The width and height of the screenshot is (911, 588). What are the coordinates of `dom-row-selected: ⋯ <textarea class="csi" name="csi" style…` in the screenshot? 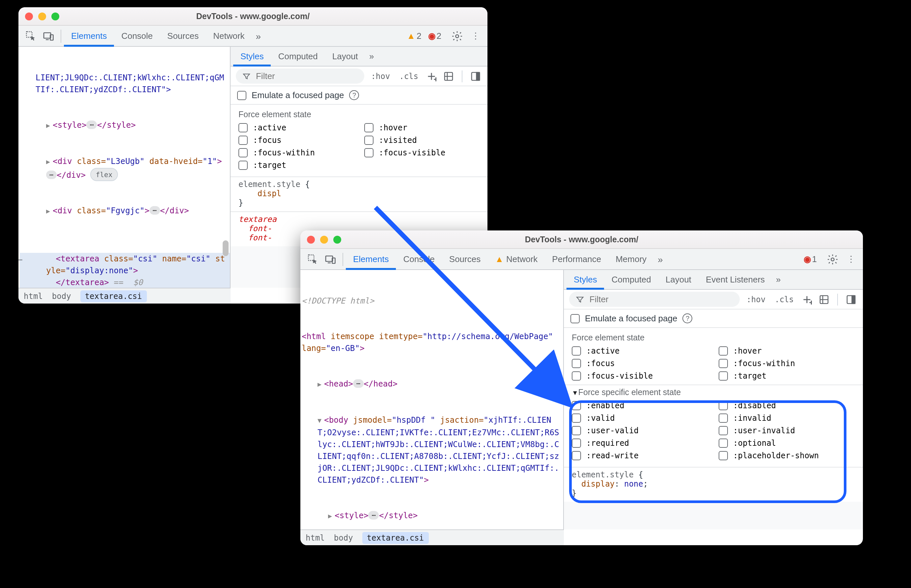 It's located at (125, 270).